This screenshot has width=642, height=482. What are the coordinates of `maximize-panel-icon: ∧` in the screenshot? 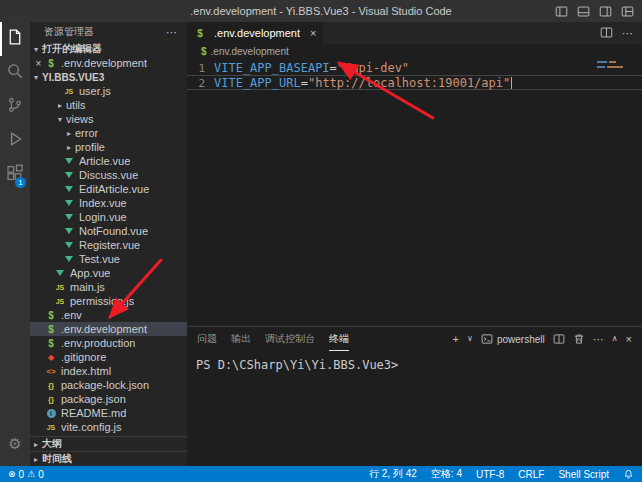 It's located at (615, 339).